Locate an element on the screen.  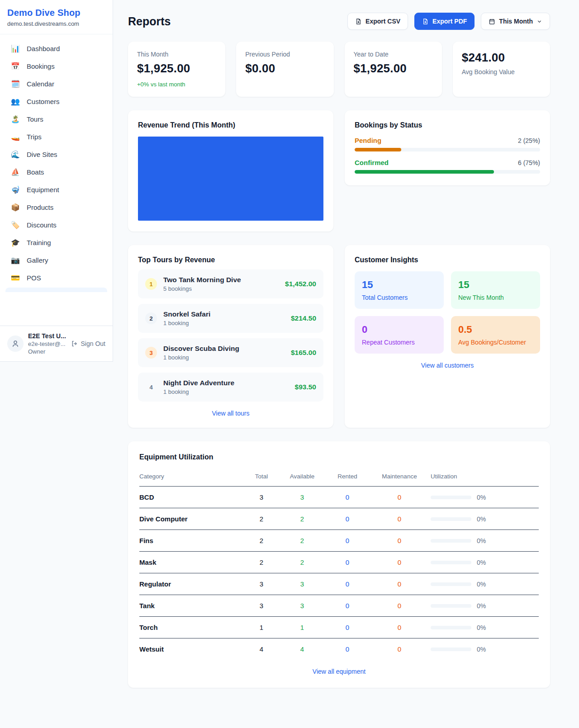
sidebar-item-label: Bookings is located at coordinates (41, 66).